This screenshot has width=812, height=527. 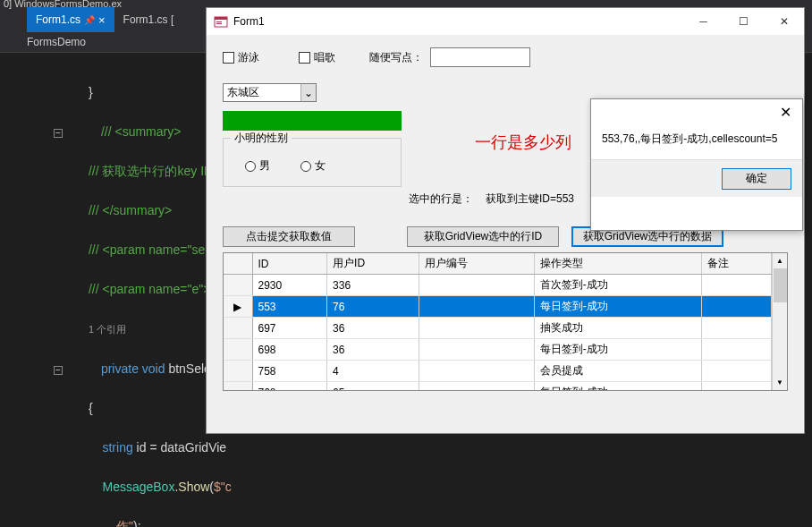 What do you see at coordinates (744, 21) in the screenshot?
I see `maximize-button: ☐` at bounding box center [744, 21].